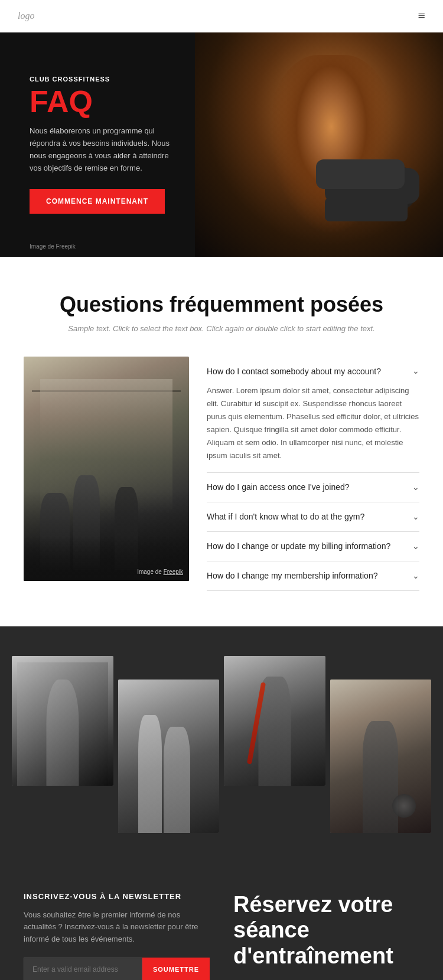 The width and height of the screenshot is (443, 980). I want to click on newsletter-title: INSCRIVEZ-VOUS À LA NEWSLETTER, so click(117, 896).